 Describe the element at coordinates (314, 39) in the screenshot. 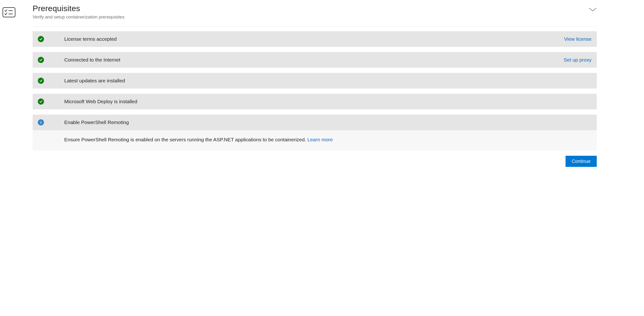

I see `prerequisite-label: License terms accepted` at that location.